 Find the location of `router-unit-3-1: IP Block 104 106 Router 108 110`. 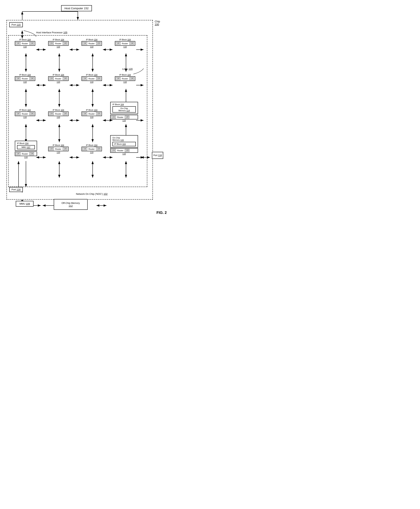

router-unit-3-1: IP Block 104 106 Router 108 110 is located at coordinates (25, 114).